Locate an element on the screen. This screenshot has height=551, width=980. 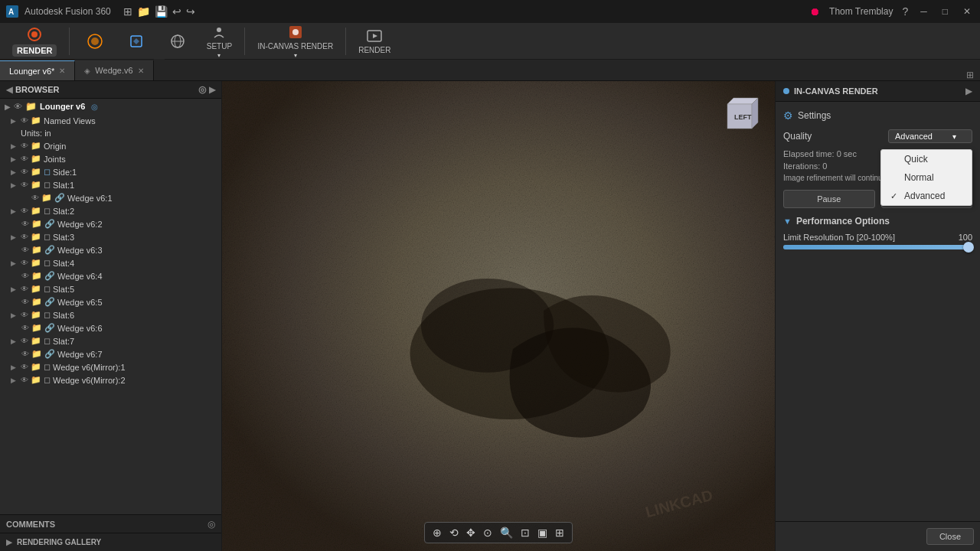
bottom-btn-5: 🔍 is located at coordinates (507, 533).